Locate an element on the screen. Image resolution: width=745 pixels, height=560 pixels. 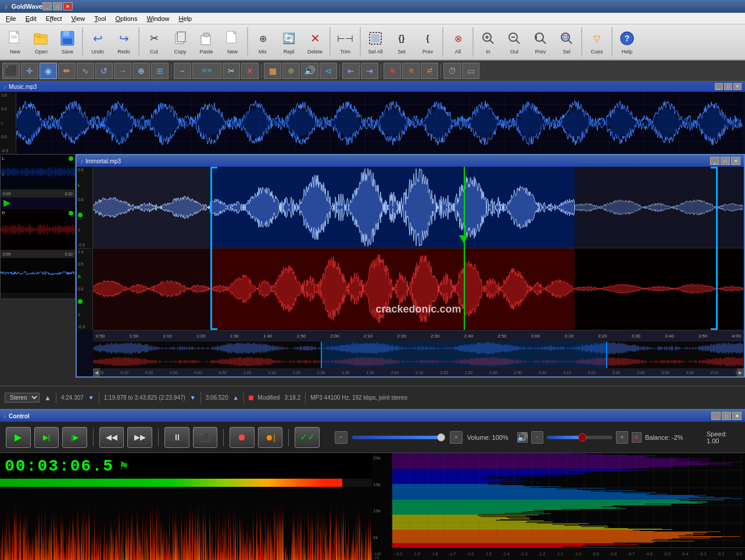
tool-scissors: ✂ is located at coordinates (231, 71).